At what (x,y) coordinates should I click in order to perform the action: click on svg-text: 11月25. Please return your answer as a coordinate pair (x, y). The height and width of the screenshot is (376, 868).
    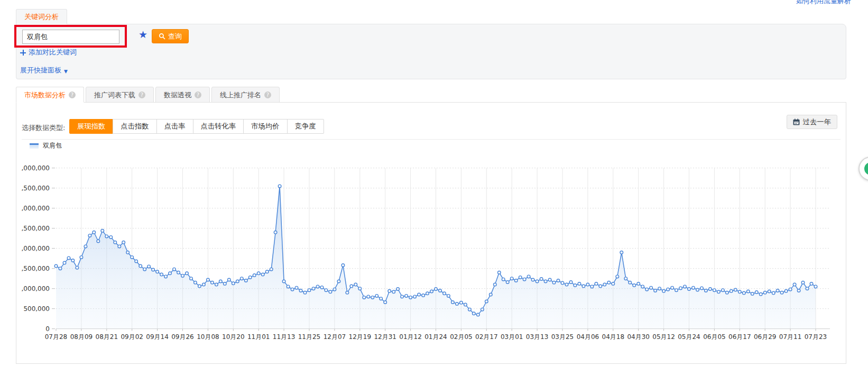
    Looking at the image, I should click on (310, 337).